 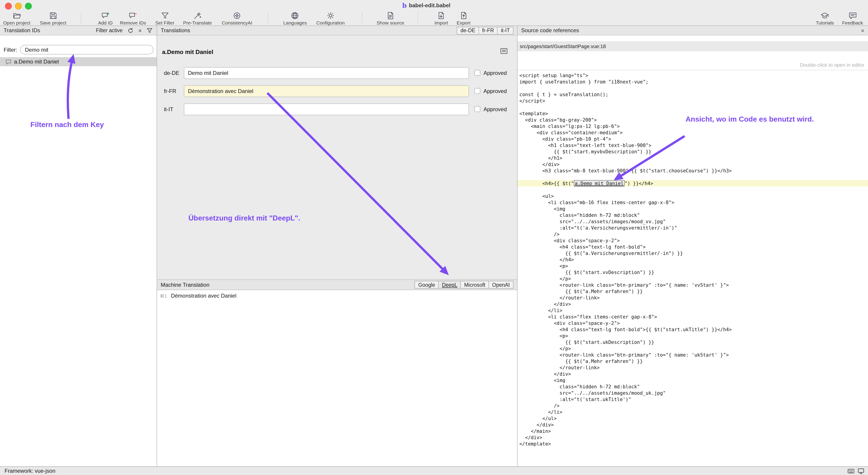 What do you see at coordinates (464, 18) in the screenshot?
I see `toolbar-button-export: Export` at bounding box center [464, 18].